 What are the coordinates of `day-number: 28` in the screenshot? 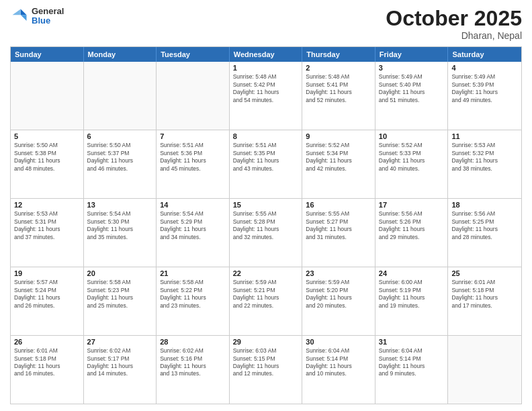 It's located at (193, 342).